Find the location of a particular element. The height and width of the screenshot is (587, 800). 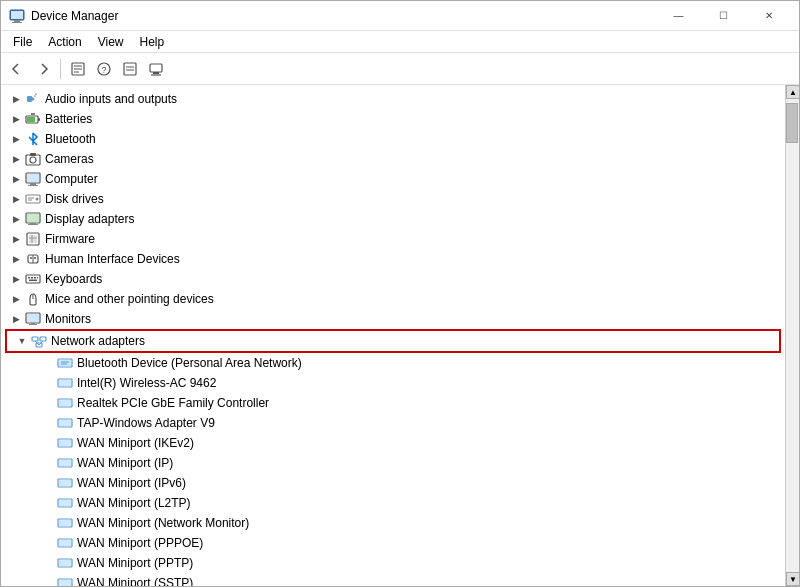

tree-item-diskdrives: ▶ Disk drives is located at coordinates (393, 199).